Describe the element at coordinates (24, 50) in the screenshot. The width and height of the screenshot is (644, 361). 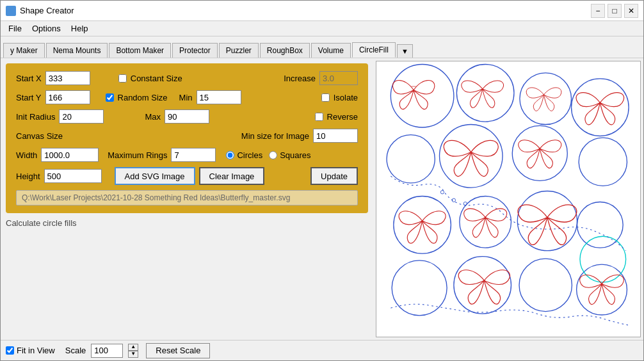
I see `tab-ymaker: y Maker` at that location.